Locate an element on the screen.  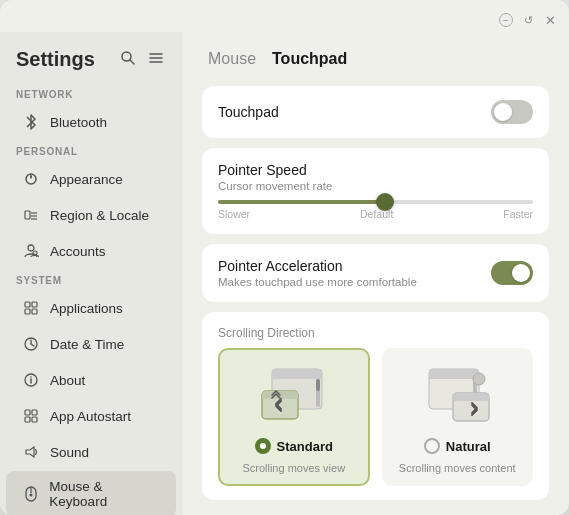
sidebar-item-region: Region & Locale is located at coordinates (91, 215).